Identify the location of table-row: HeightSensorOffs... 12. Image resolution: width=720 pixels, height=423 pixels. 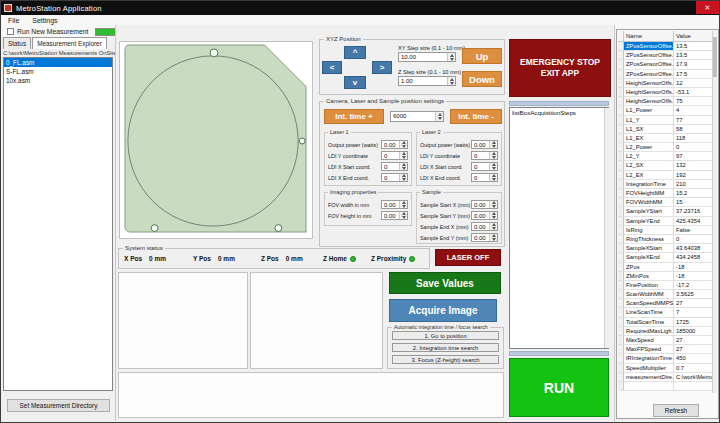
(666, 84).